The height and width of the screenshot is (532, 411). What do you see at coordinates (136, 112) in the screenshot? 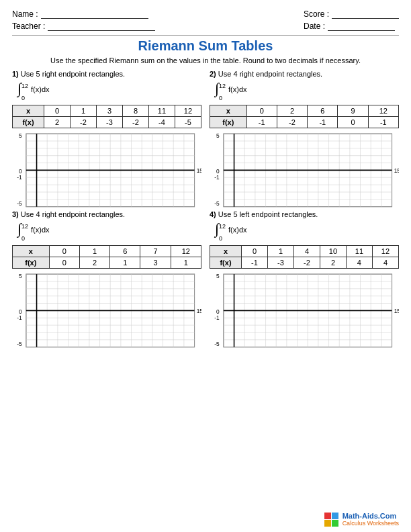
I see `table-cell: 8` at bounding box center [136, 112].